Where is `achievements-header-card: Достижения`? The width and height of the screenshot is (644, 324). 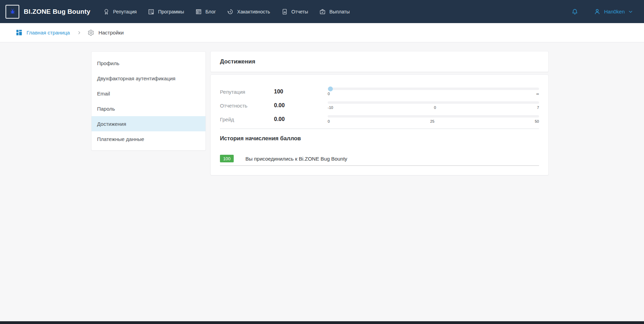
achievements-header-card: Достижения is located at coordinates (379, 61).